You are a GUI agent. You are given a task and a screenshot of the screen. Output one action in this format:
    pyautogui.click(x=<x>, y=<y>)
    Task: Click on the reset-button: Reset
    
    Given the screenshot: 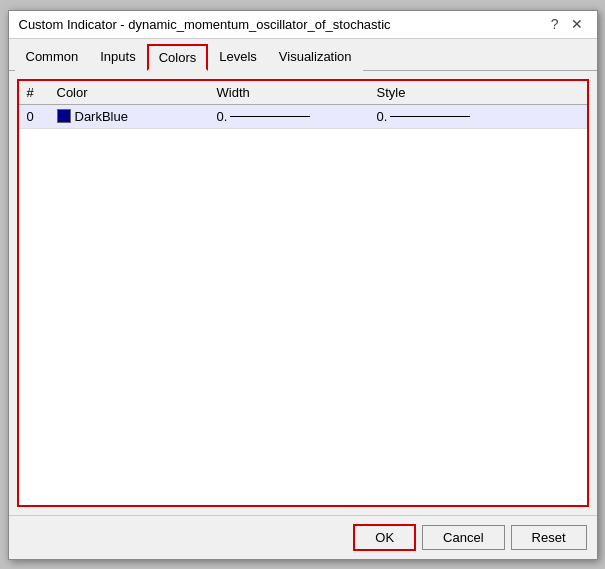 What is the action you would take?
    pyautogui.click(x=549, y=538)
    